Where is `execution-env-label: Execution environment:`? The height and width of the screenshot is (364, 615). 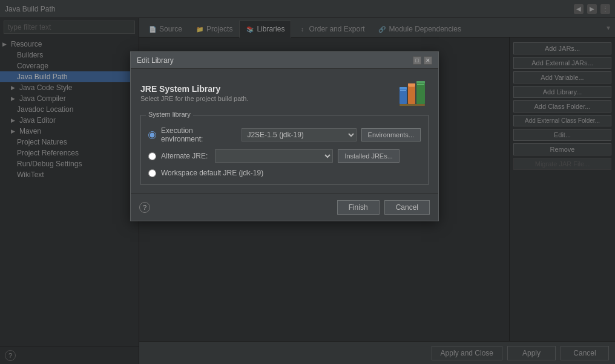 execution-env-label: Execution environment: is located at coordinates (197, 135).